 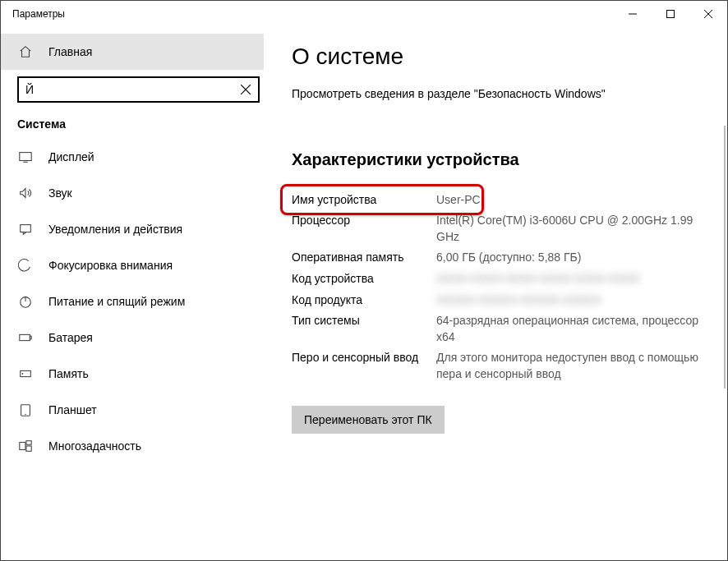 What do you see at coordinates (364, 366) in the screenshot?
I see `pen-touch-label: Перо и сенсорный ввод` at bounding box center [364, 366].